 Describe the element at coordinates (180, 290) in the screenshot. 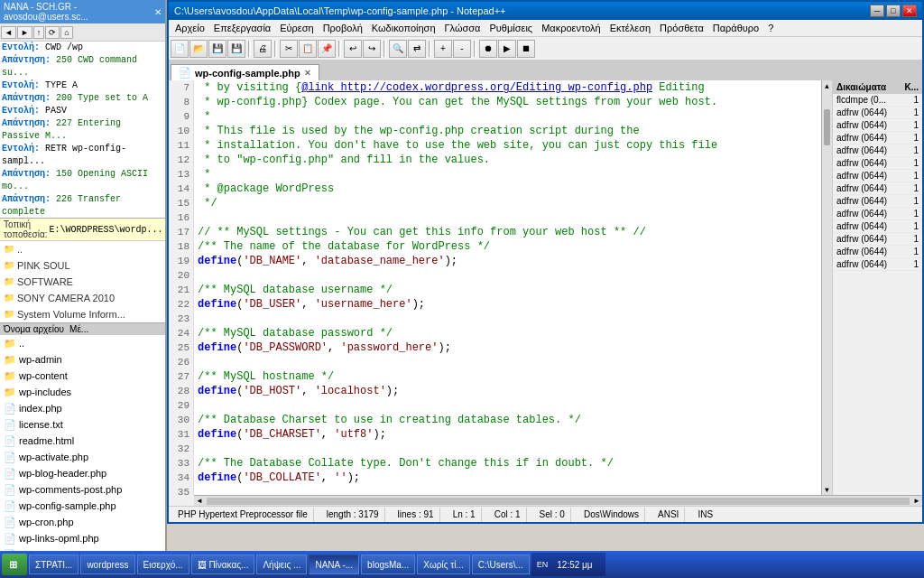

I see `ln-21: 21` at that location.